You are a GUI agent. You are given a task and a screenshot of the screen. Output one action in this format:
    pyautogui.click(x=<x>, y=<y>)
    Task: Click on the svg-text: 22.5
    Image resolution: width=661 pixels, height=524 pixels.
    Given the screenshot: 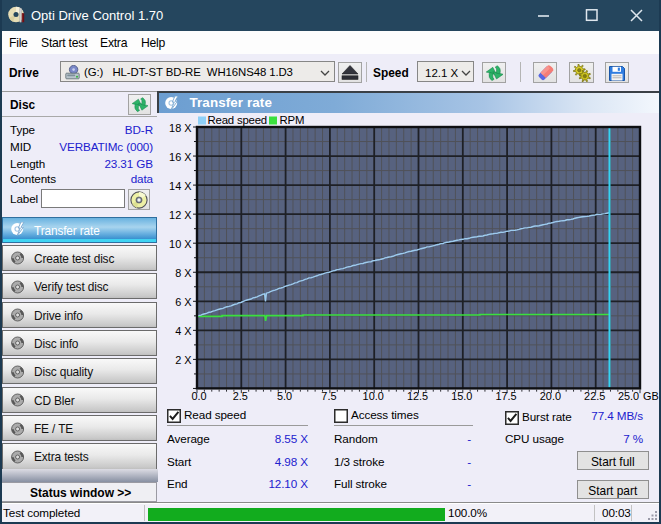 What is the action you would take?
    pyautogui.click(x=594, y=396)
    